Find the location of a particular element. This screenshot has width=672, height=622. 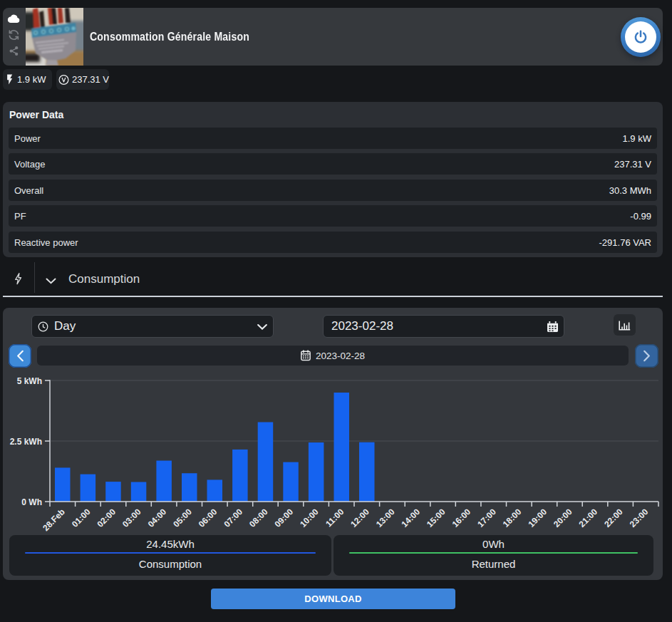

svg-text: 16:00 is located at coordinates (462, 518).